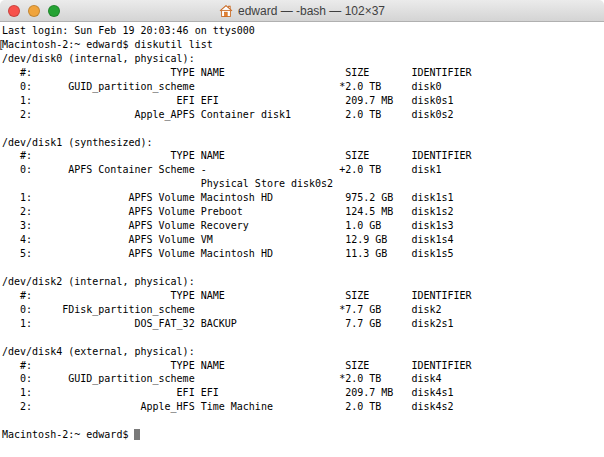  I want to click on terminal-line: 2: Apple_HFS Time Machine 2.0 TB disk4s2, so click(303, 407).